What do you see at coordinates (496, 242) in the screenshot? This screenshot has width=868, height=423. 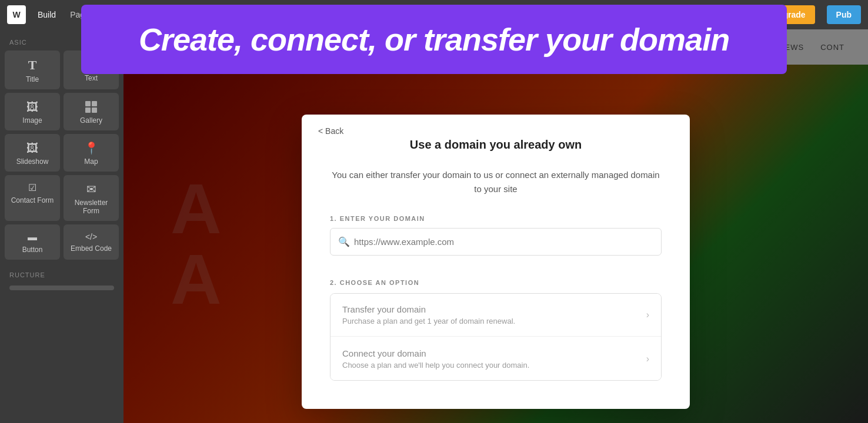 I see `domain-input` at bounding box center [496, 242].